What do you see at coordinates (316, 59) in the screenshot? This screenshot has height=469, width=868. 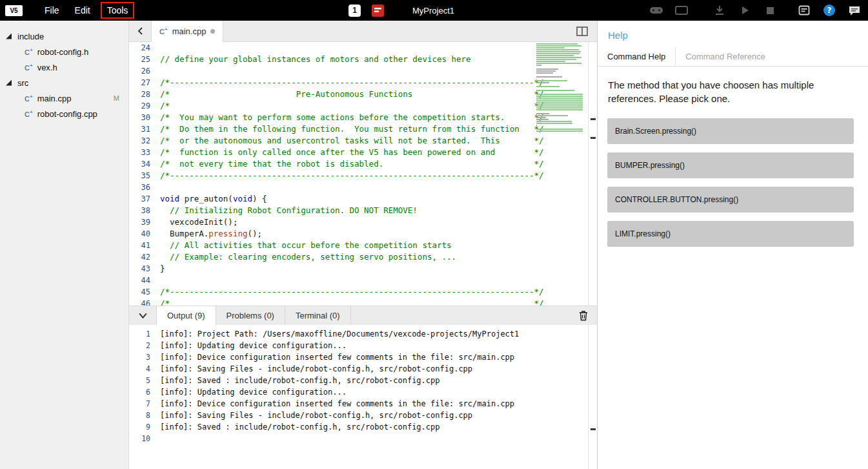 I see `code-text: // define your global instances of motor…` at bounding box center [316, 59].